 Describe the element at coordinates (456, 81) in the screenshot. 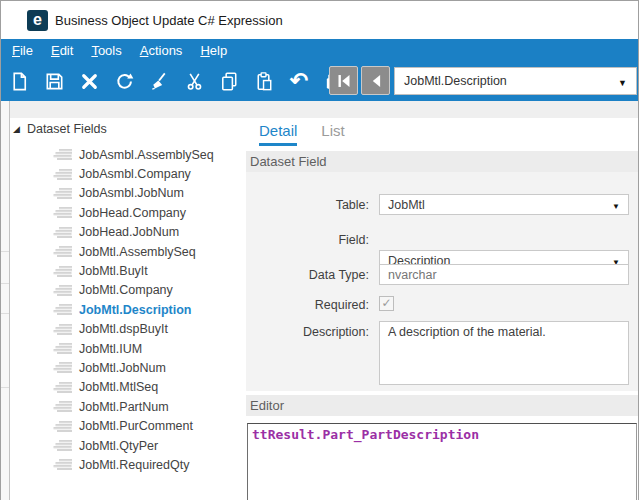

I see `field-selector-value: JobMtl.Description` at that location.